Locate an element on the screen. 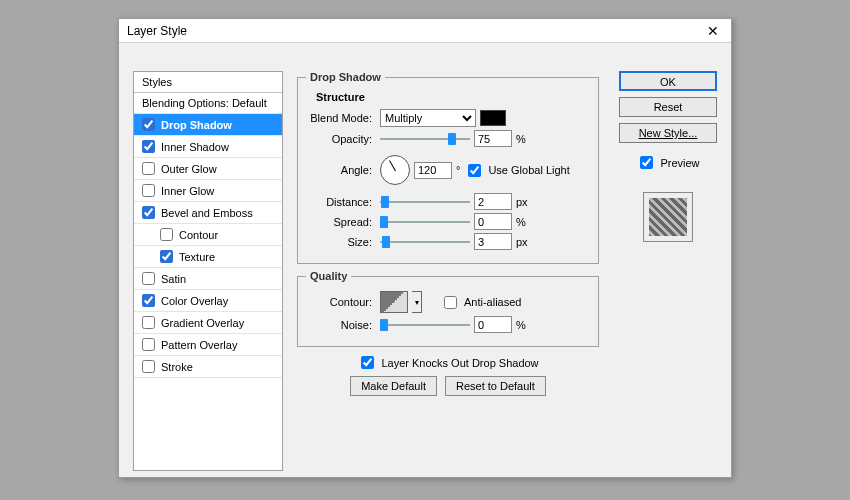  drop-shadow-legend: Drop Shadow is located at coordinates (346, 77).